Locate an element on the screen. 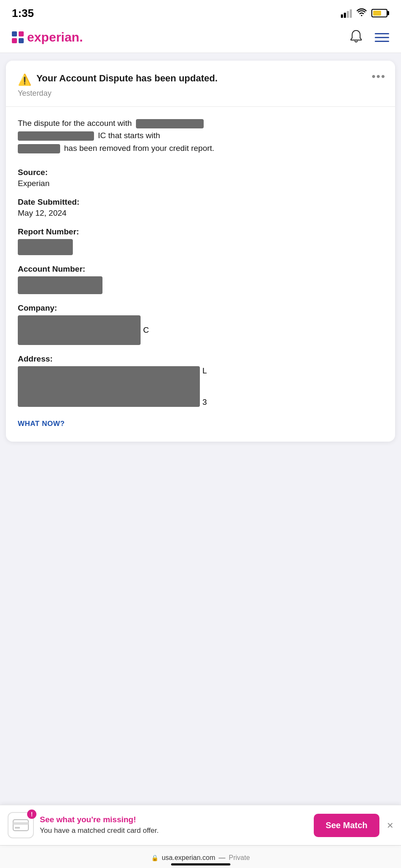 The height and width of the screenshot is (868, 401). date-submitted-value: May 12, 2024 is located at coordinates (201, 213).